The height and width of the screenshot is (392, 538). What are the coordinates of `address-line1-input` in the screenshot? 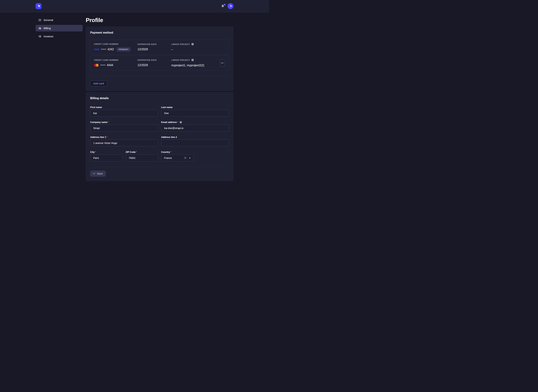 It's located at (124, 143).